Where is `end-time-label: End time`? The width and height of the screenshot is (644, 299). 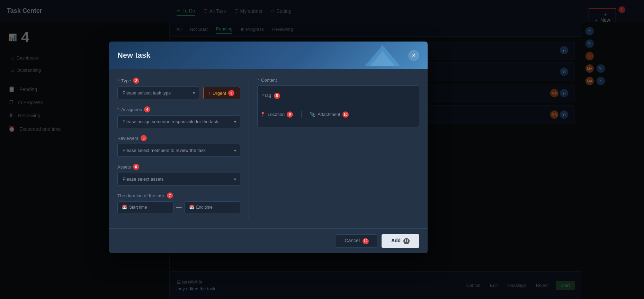 end-time-label: End time is located at coordinates (204, 207).